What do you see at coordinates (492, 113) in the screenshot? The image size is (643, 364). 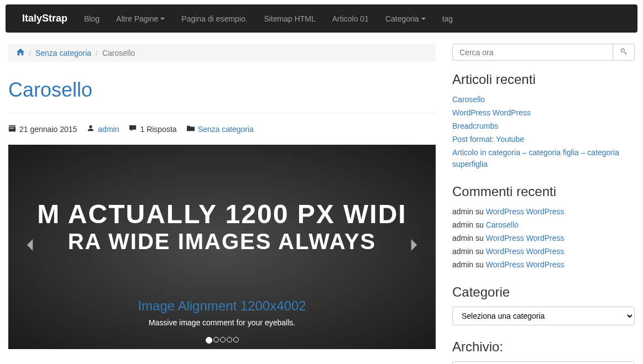 I see `recent-post-link: WordPress WordPress` at bounding box center [492, 113].